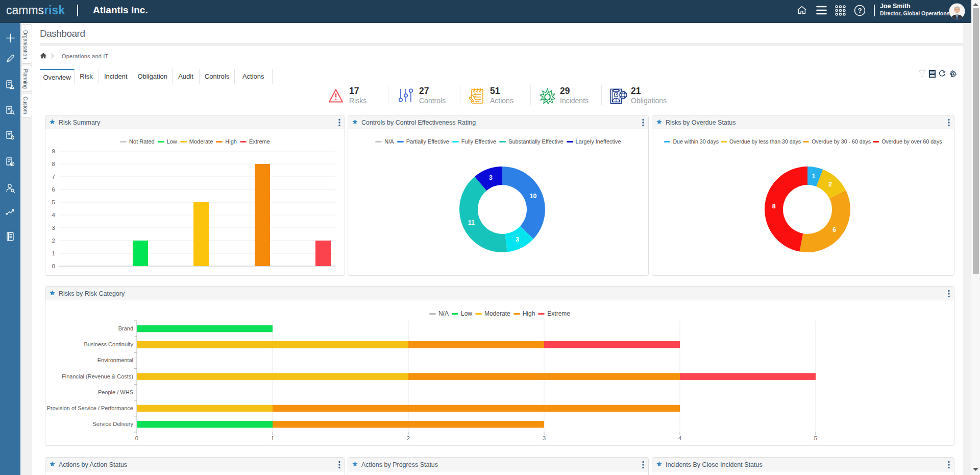  What do you see at coordinates (533, 196) in the screenshot?
I see `svg-text: 10` at bounding box center [533, 196].